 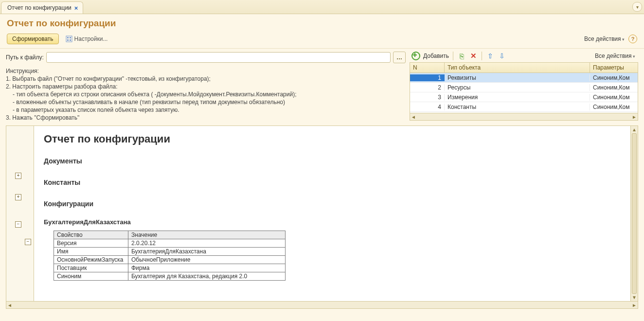 I want to click on grid-header: N Тип объекта Параметры, so click(x=524, y=68).